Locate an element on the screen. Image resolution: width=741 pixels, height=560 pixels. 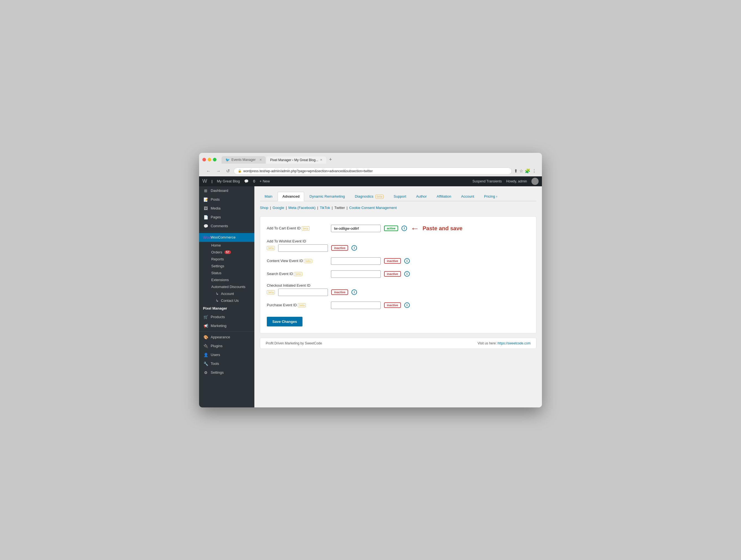
woocommerce-submenu: Home Orders 57 Reports Settings Status is located at coordinates (226, 273).